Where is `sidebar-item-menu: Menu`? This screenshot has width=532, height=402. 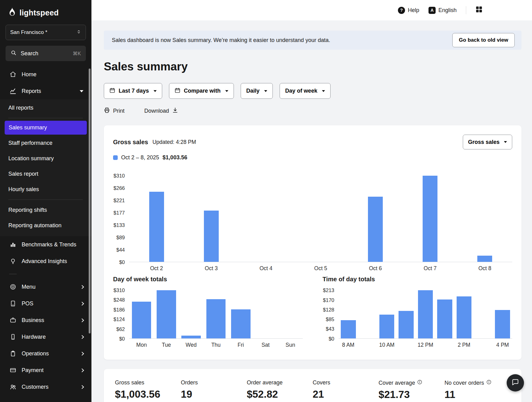
sidebar-item-menu: Menu is located at coordinates (46, 287).